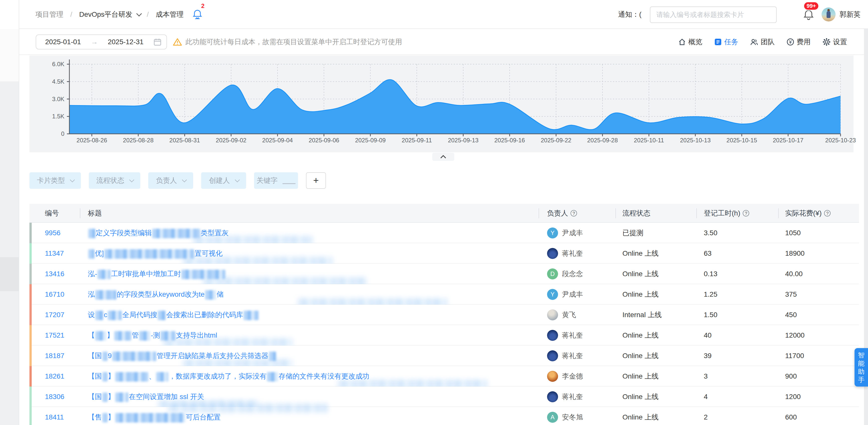  I want to click on card-id-link: 18187, so click(55, 356).